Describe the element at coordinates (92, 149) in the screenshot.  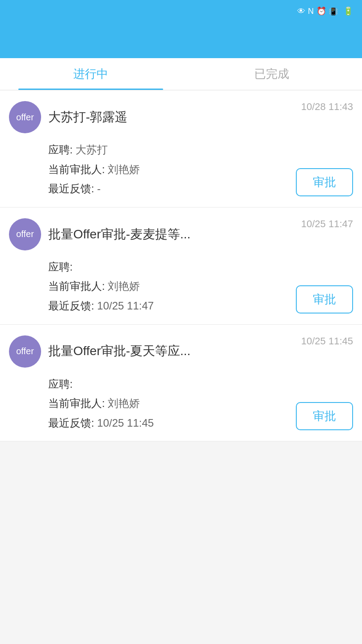
I see `apply-value: 大苏打` at that location.